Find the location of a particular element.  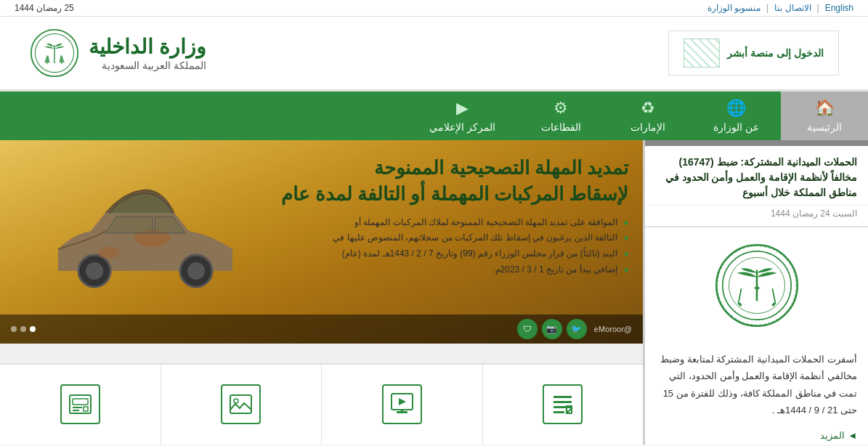

nav-home: 🏠 الرئيسية is located at coordinates (824, 116).